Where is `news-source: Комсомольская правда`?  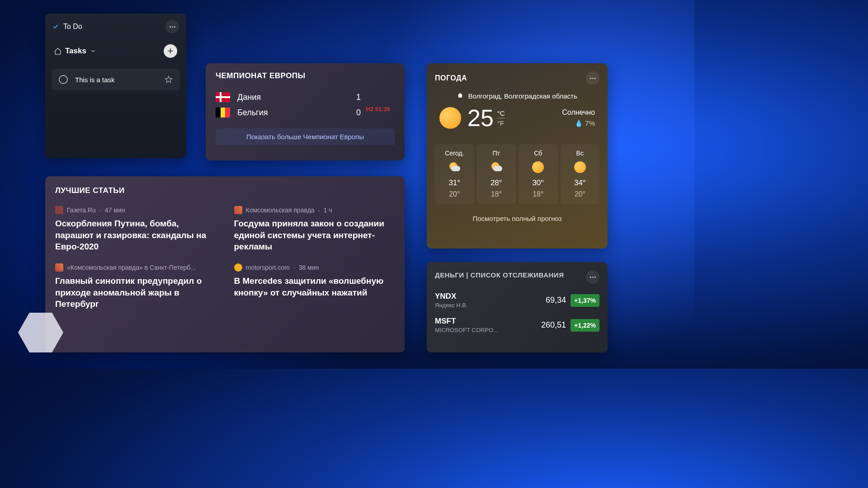 news-source: Комсомольская правда is located at coordinates (280, 210).